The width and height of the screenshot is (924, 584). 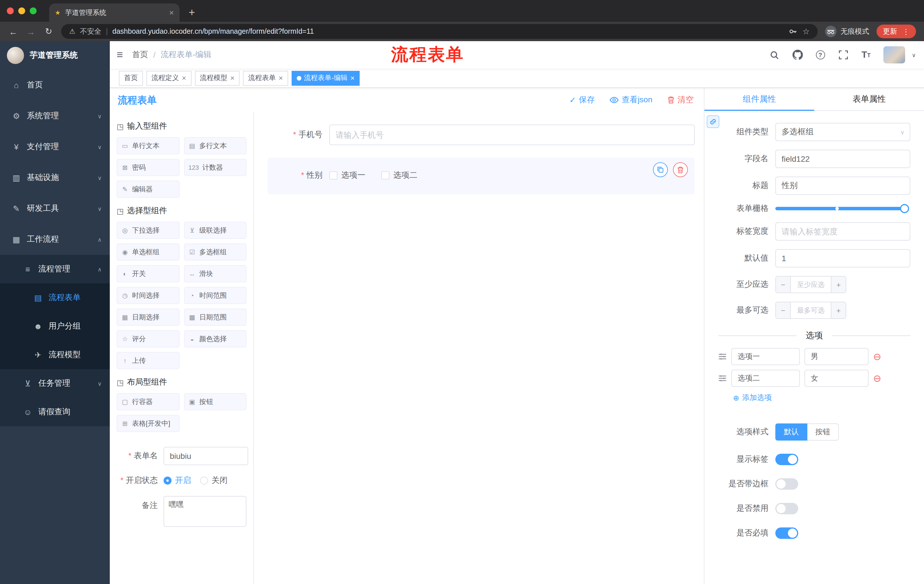 What do you see at coordinates (55, 147) in the screenshot?
I see `sidebar-item-payment: ¥ 支付管理 ∨` at bounding box center [55, 147].